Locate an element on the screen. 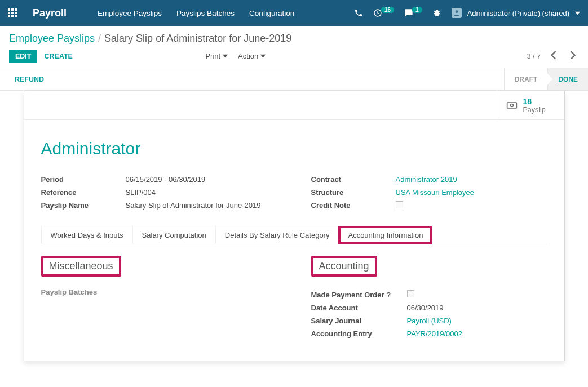  label-contract: Contract is located at coordinates (353, 179).